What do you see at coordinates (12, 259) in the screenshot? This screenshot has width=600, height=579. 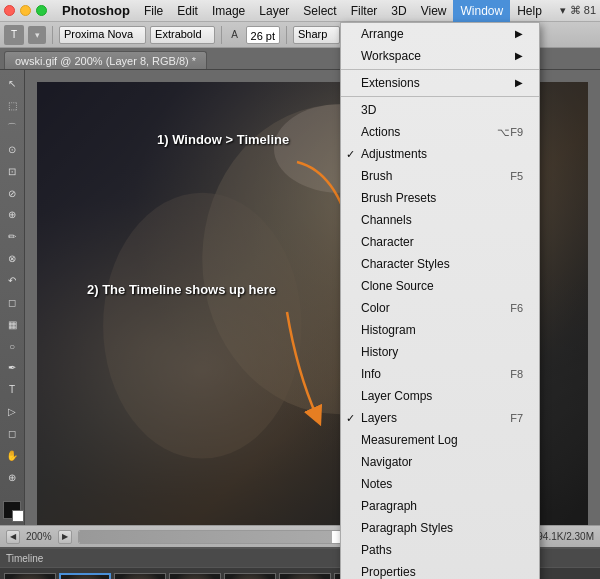 I see `tool-clone: ⊗` at bounding box center [12, 259].